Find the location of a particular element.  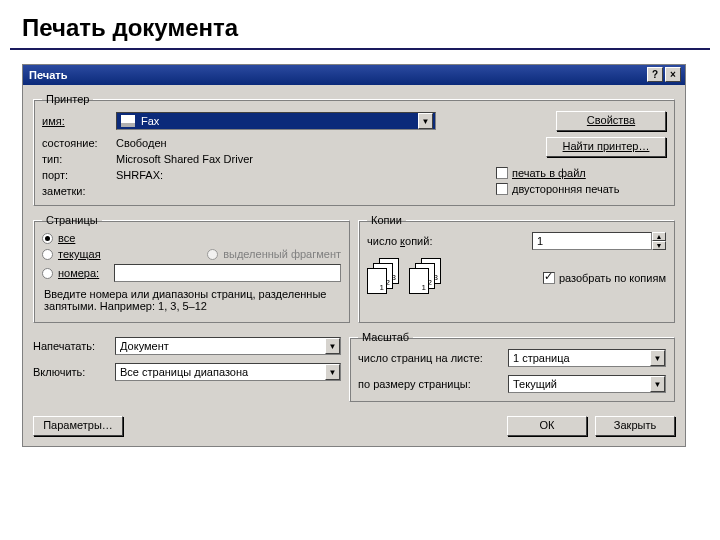

dialog-title: Печать is located at coordinates (48, 75).